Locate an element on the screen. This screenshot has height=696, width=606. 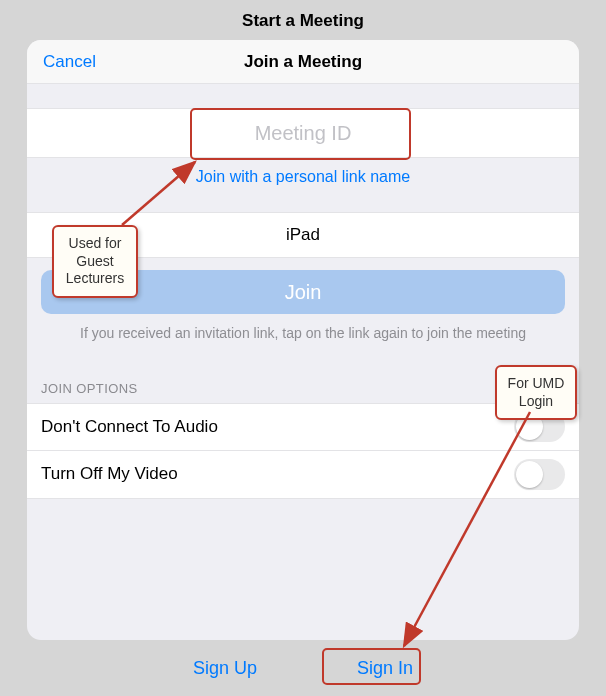
option-label: Turn Off My Video is located at coordinates (110, 474).